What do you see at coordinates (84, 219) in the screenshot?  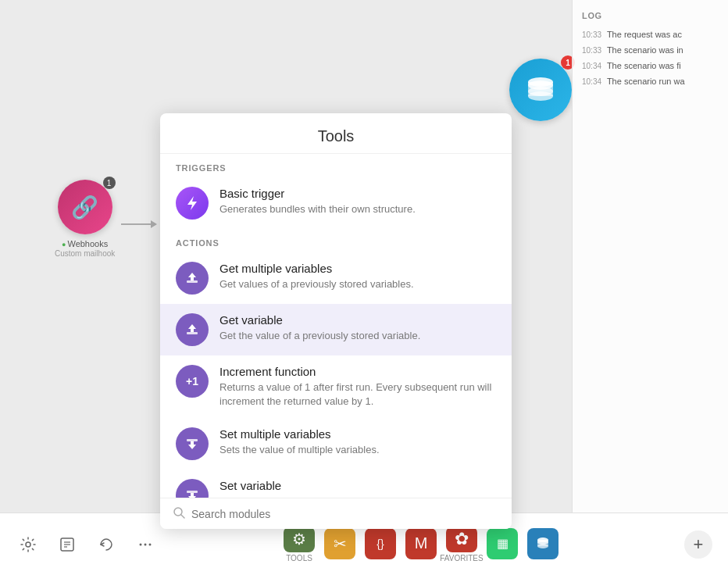 I see `webhook-node: 1 🔗 ●Webhooks Custom mailhook` at bounding box center [84, 219].